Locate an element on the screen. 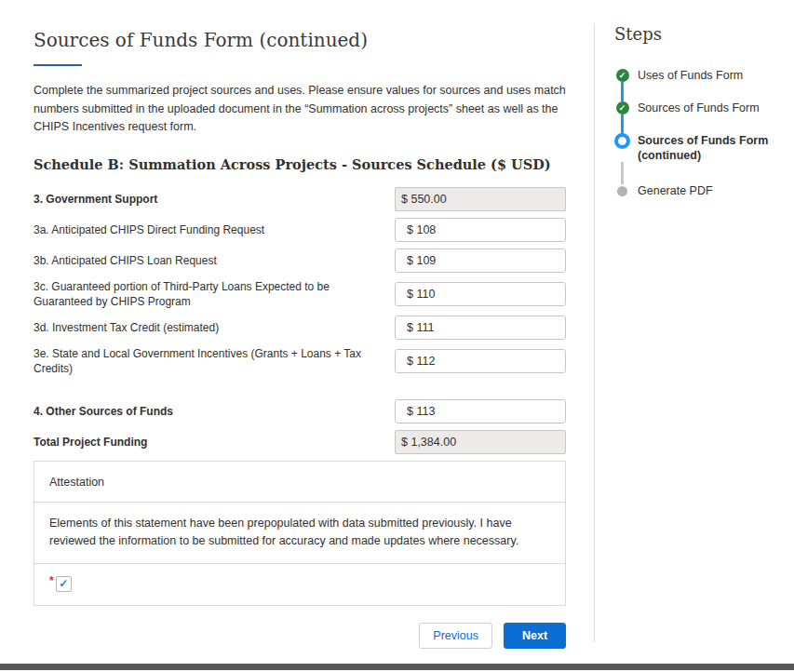 Image resolution: width=794 pixels, height=672 pixels. steps-sidebar: Steps ✓ Uses of Funds Form ✓ Sources of … is located at coordinates (698, 111).